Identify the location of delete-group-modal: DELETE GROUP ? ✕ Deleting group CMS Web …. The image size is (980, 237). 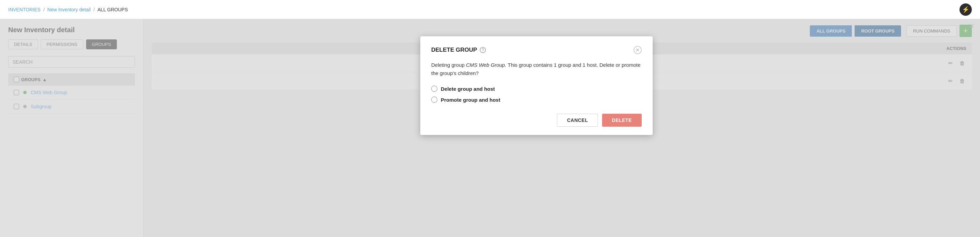
(536, 85).